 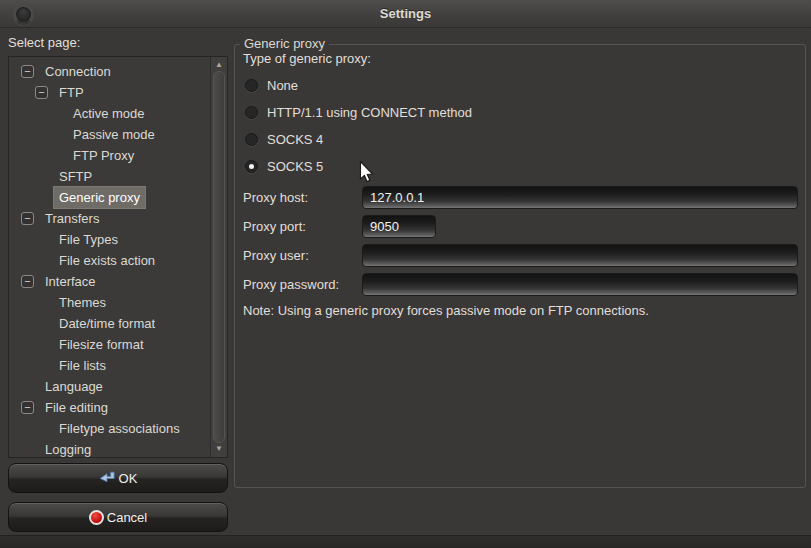 What do you see at coordinates (282, 86) in the screenshot?
I see `radio-option-label: None` at bounding box center [282, 86].